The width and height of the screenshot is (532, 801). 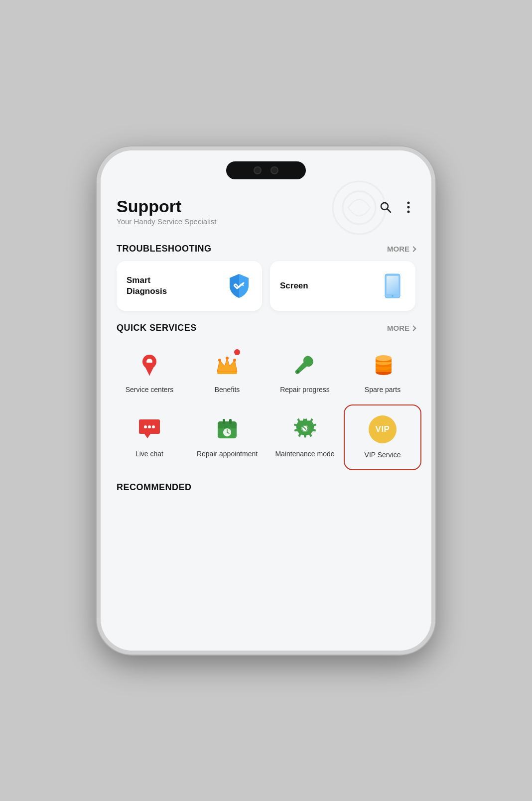 What do you see at coordinates (305, 372) in the screenshot?
I see `repair-progress-item: Repair progress` at bounding box center [305, 372].